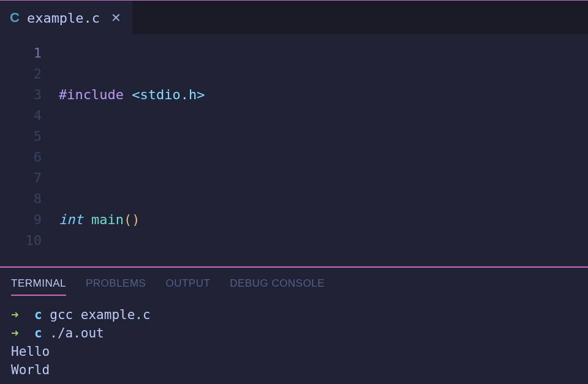 The width and height of the screenshot is (588, 384). What do you see at coordinates (39, 286) in the screenshot?
I see `tab-terminal: TERMINAL` at bounding box center [39, 286].